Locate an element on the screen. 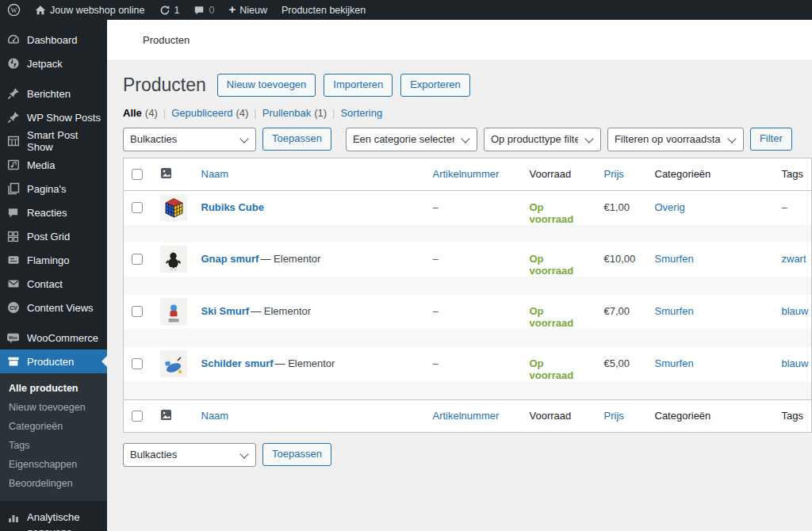 Image resolution: width=812 pixels, height=531 pixels. submenu-eigenschappen: Eigenschappen is located at coordinates (54, 464).